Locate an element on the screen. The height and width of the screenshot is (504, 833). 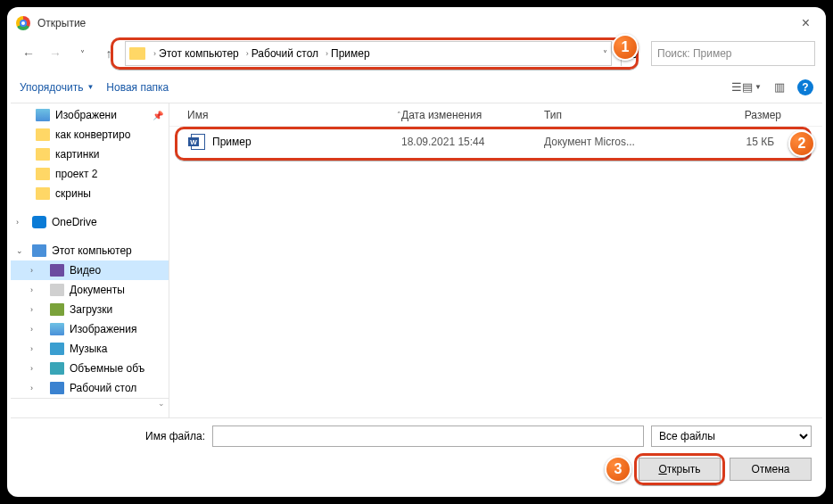
word-icon is located at coordinates (198, 142).